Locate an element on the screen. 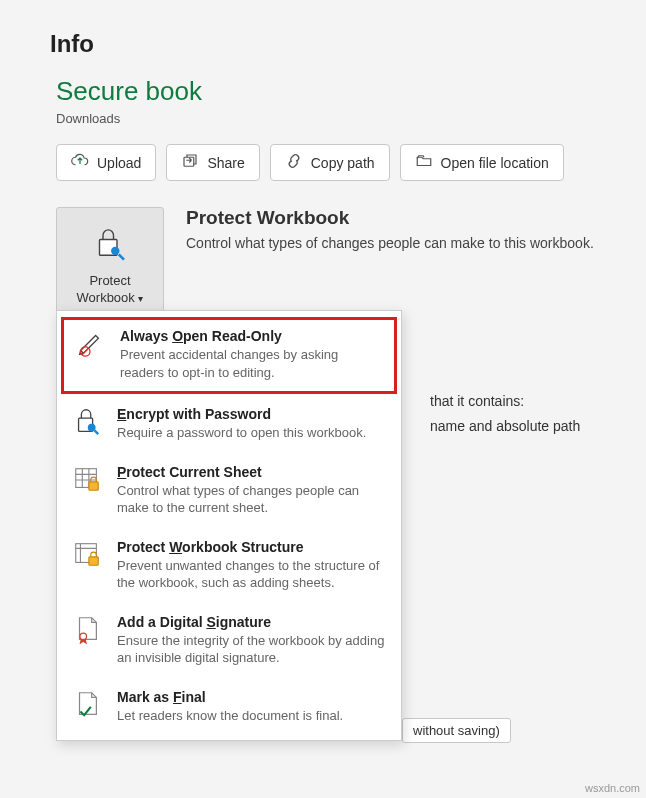  background-text: name and absolute path is located at coordinates (505, 426).